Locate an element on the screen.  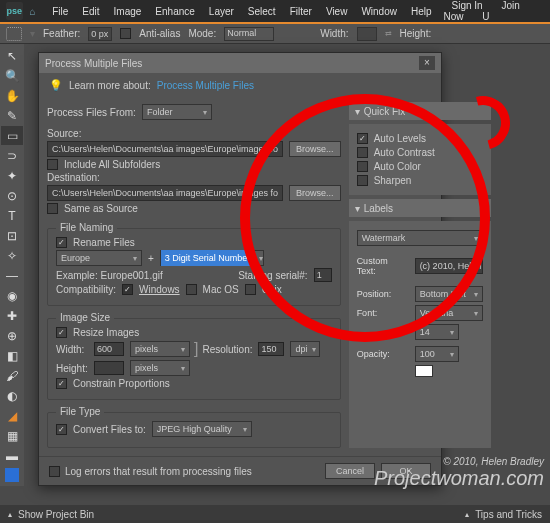
opacity-dropdown: 100 is located at coordinates (437, 354).